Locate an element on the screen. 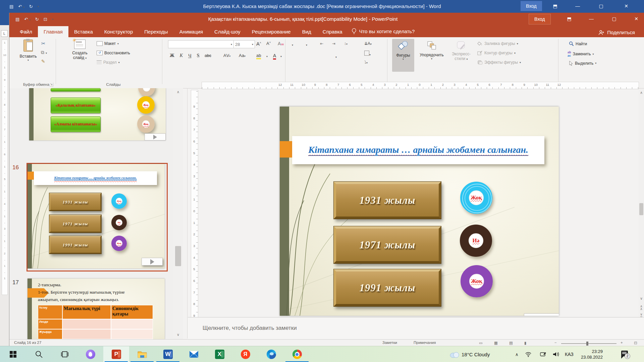  zoom-slider-handle is located at coordinates (587, 344).